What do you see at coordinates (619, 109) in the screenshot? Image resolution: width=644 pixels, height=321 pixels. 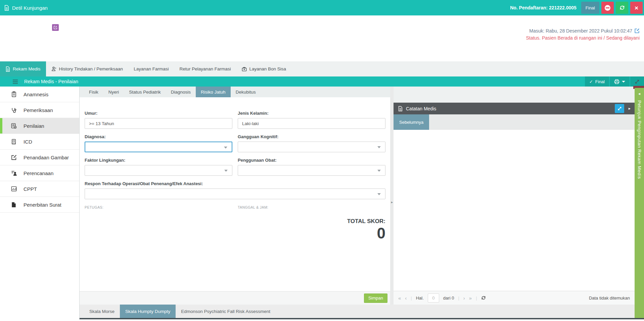 I see `expand-panel-button` at bounding box center [619, 109].